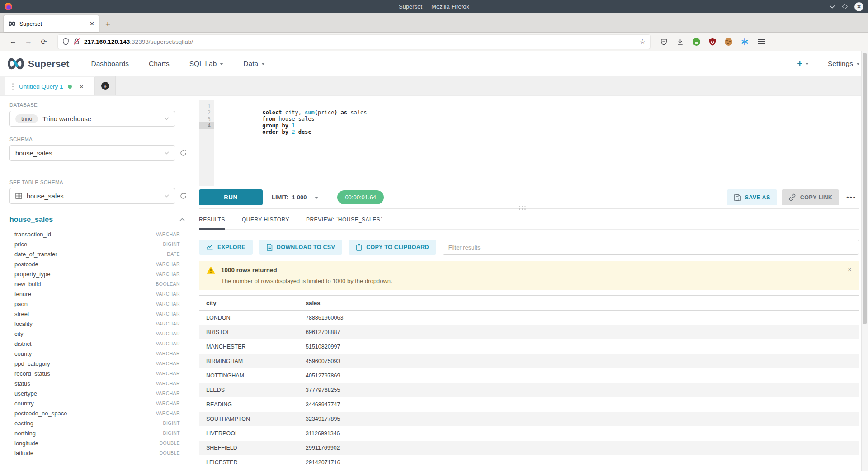  Describe the element at coordinates (851, 197) in the screenshot. I see `more-options-icon: •••` at that location.